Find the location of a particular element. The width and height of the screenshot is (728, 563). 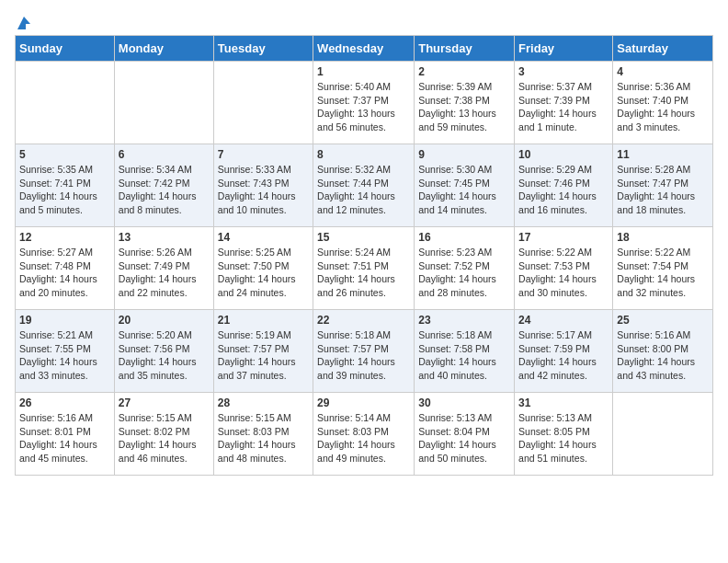

day-number: 27 is located at coordinates (164, 403).